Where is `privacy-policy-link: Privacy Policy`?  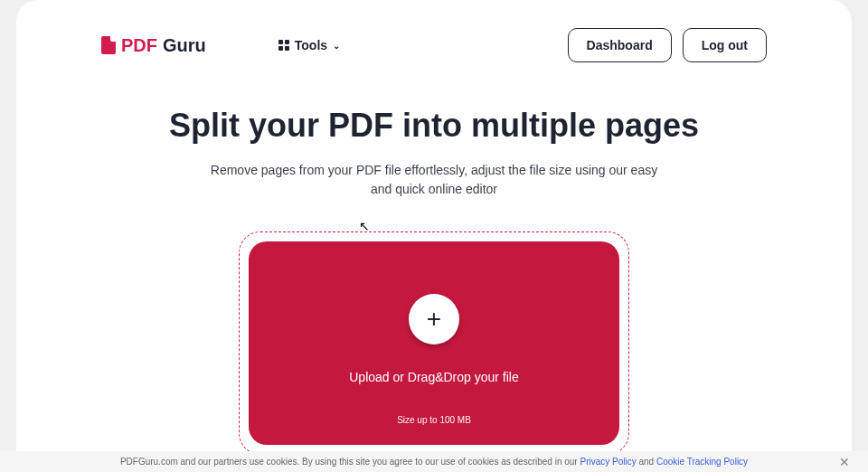
privacy-policy-link: Privacy Policy is located at coordinates (608, 461).